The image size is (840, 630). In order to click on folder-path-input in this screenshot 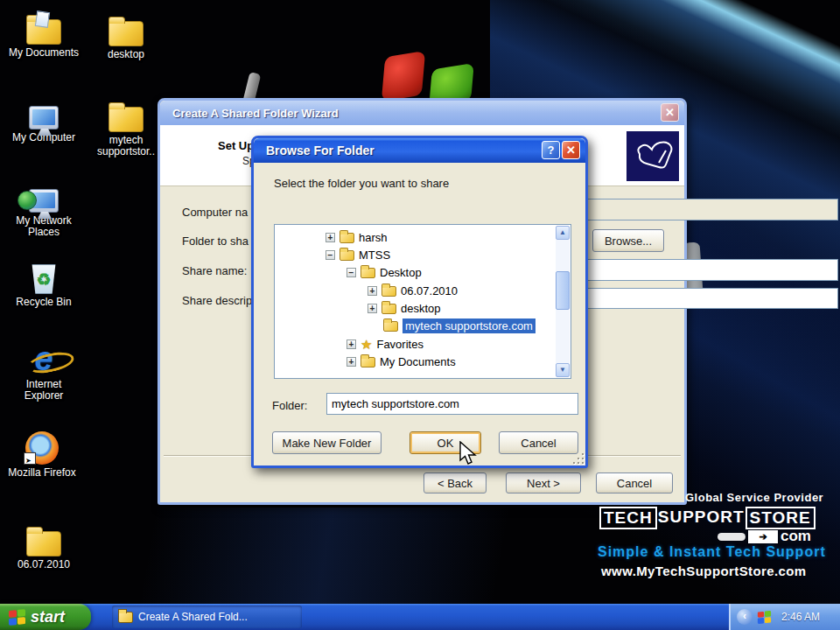, I will do `click(452, 404)`.